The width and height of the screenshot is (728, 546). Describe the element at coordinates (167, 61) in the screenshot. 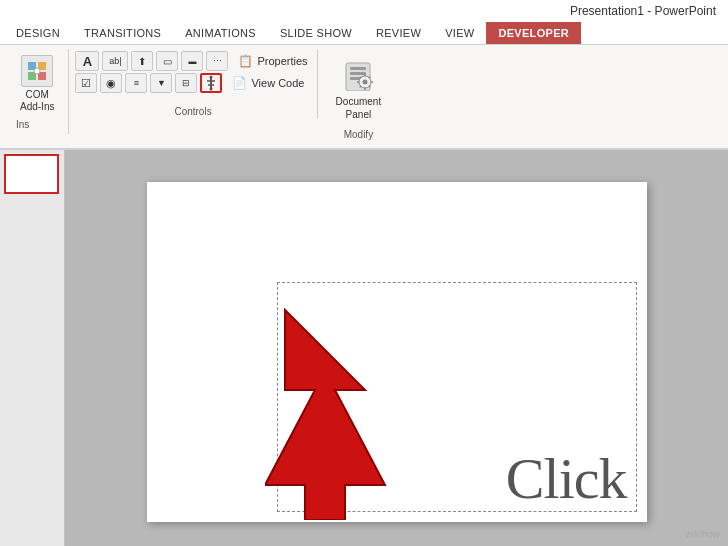

I see `rectangle-button: ▭` at that location.